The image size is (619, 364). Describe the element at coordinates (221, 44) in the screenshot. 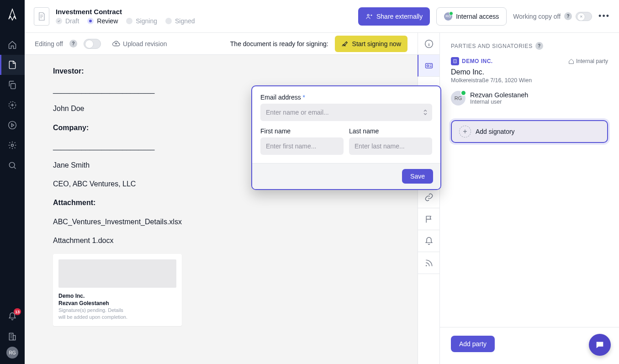

I see `document-toolbar: Editing off ? Upload revision The docume…` at that location.